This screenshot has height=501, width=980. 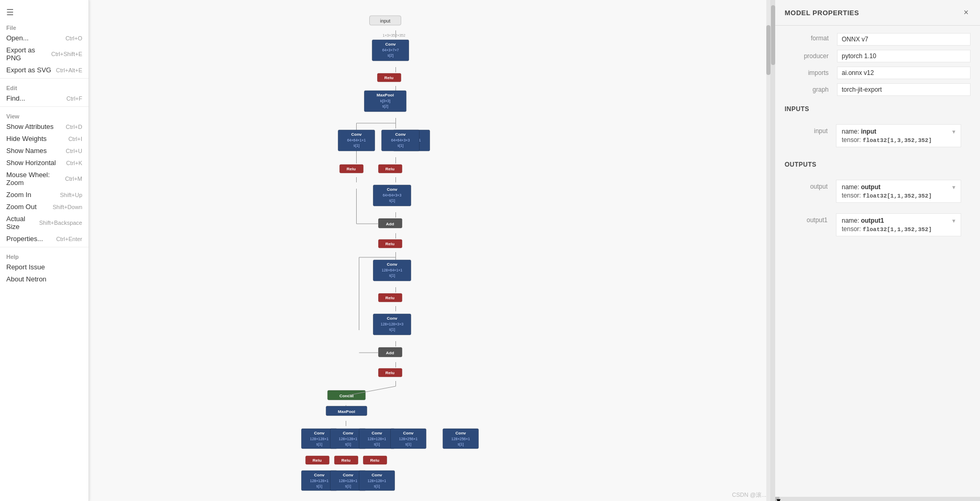 I want to click on menu-open: Open... Ctrl+O, so click(x=44, y=38).